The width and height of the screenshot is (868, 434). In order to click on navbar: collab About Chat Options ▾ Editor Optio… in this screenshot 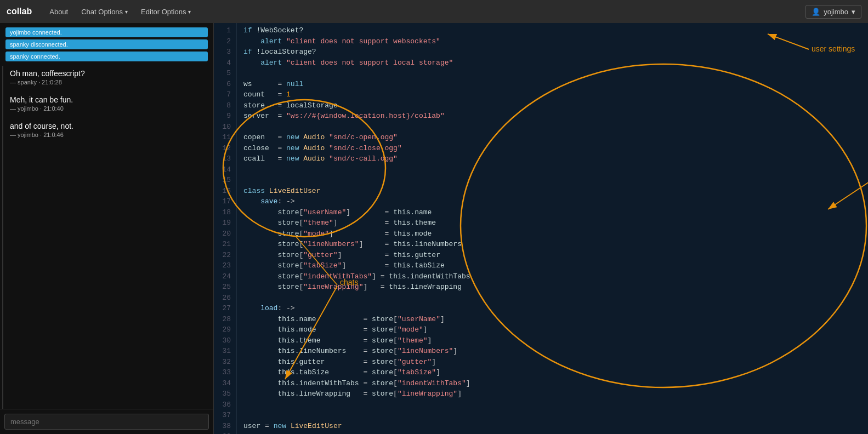, I will do `click(434, 12)`.